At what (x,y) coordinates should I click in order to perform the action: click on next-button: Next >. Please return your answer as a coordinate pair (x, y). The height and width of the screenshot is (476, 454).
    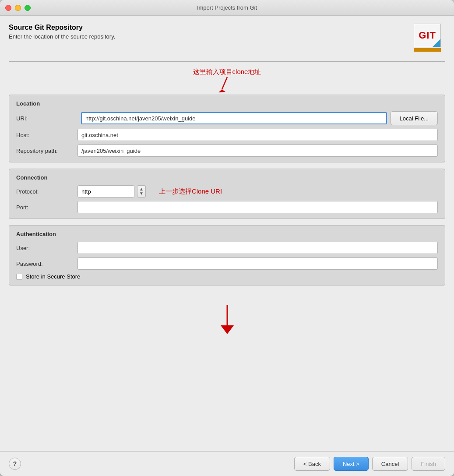
    Looking at the image, I should click on (351, 464).